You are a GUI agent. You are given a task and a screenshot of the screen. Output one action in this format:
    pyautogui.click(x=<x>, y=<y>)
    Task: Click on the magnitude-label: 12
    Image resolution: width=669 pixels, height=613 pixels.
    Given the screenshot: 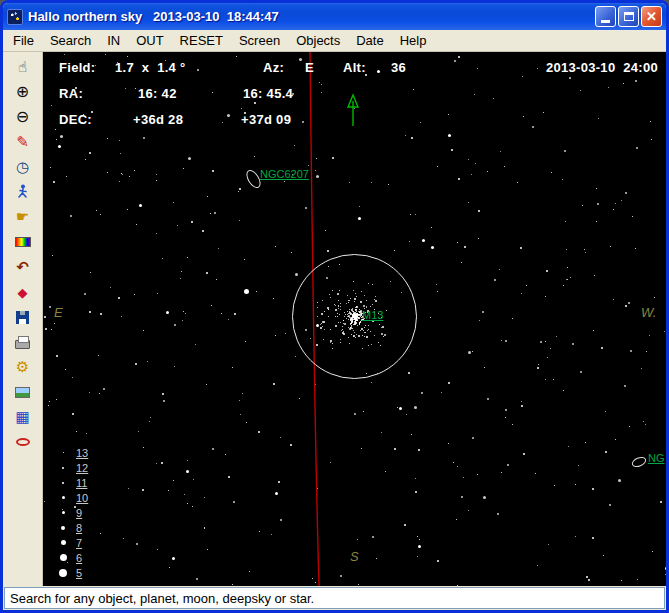 What is the action you would take?
    pyautogui.click(x=82, y=468)
    